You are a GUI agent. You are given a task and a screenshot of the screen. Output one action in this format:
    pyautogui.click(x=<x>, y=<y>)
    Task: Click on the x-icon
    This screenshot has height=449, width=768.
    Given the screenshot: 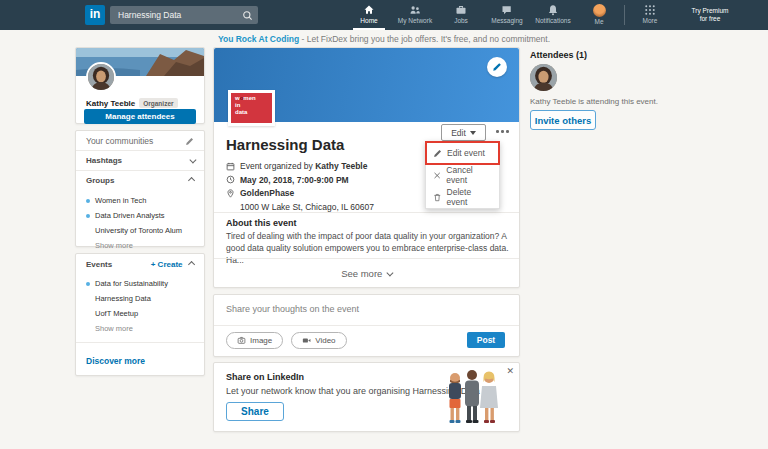 What is the action you would take?
    pyautogui.click(x=437, y=176)
    